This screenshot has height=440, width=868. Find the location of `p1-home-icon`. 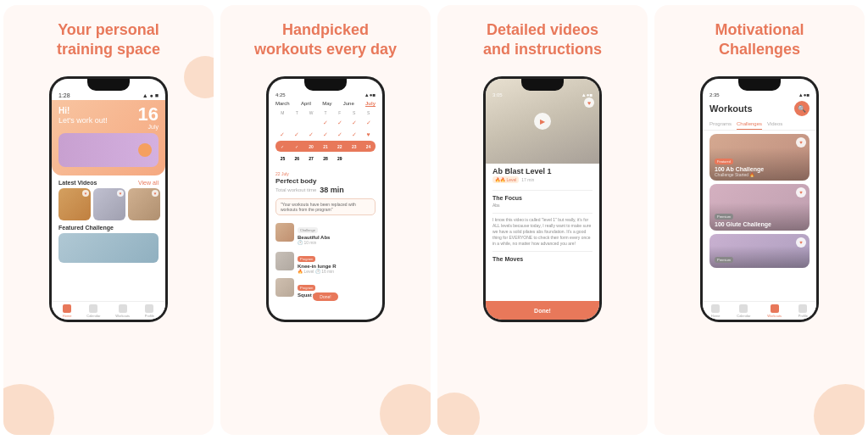

p1-home-icon is located at coordinates (67, 309).